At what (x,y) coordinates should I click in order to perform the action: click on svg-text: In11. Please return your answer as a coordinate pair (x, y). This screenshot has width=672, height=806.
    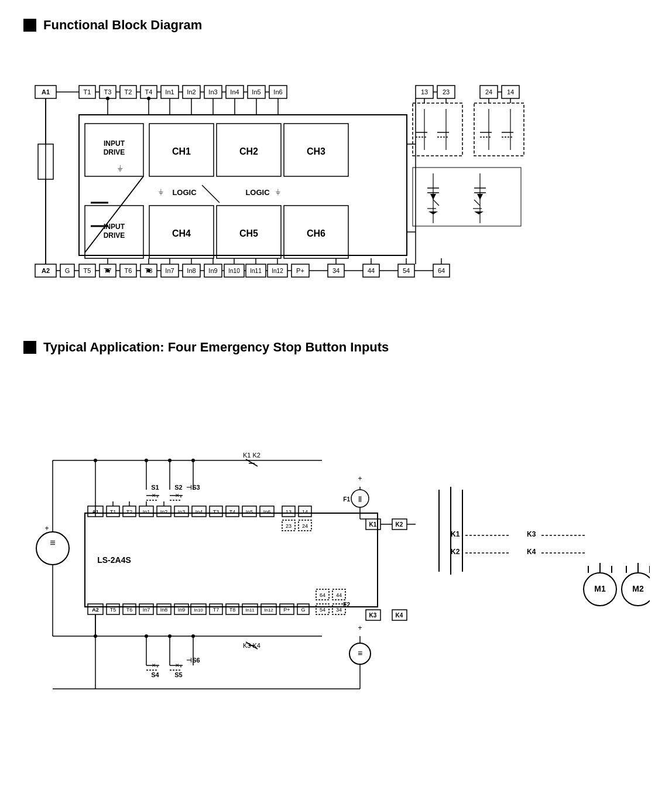
    Looking at the image, I should click on (250, 610).